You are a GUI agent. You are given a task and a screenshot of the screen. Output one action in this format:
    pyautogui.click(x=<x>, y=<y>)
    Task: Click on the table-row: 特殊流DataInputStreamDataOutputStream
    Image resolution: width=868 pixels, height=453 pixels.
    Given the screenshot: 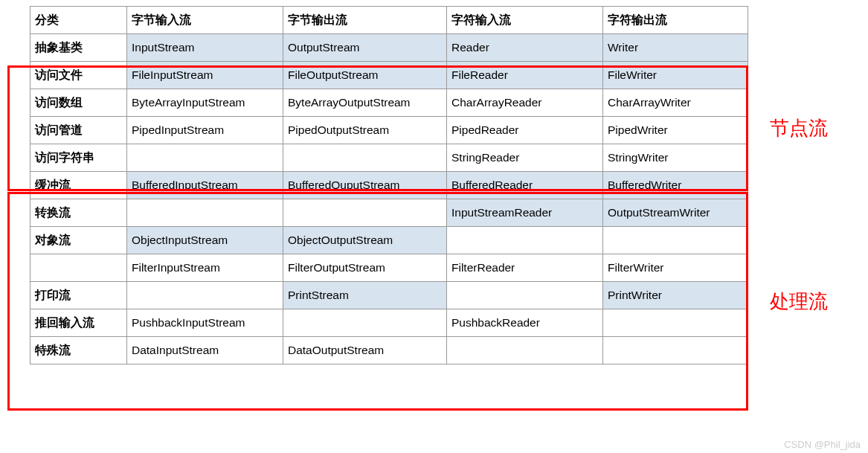 What is the action you would take?
    pyautogui.click(x=390, y=351)
    